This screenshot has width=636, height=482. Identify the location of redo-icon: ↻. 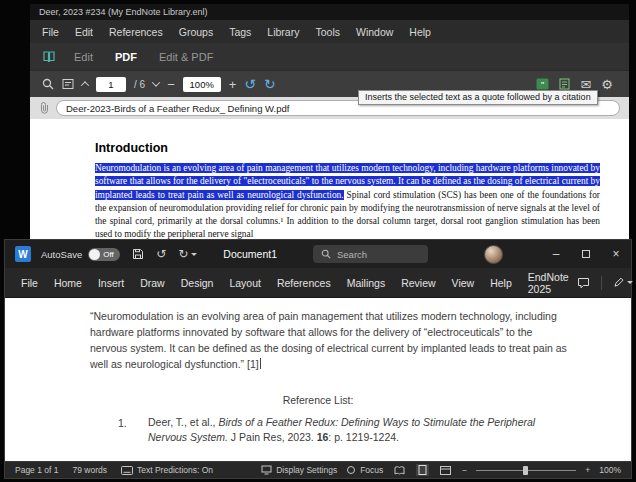
(270, 84).